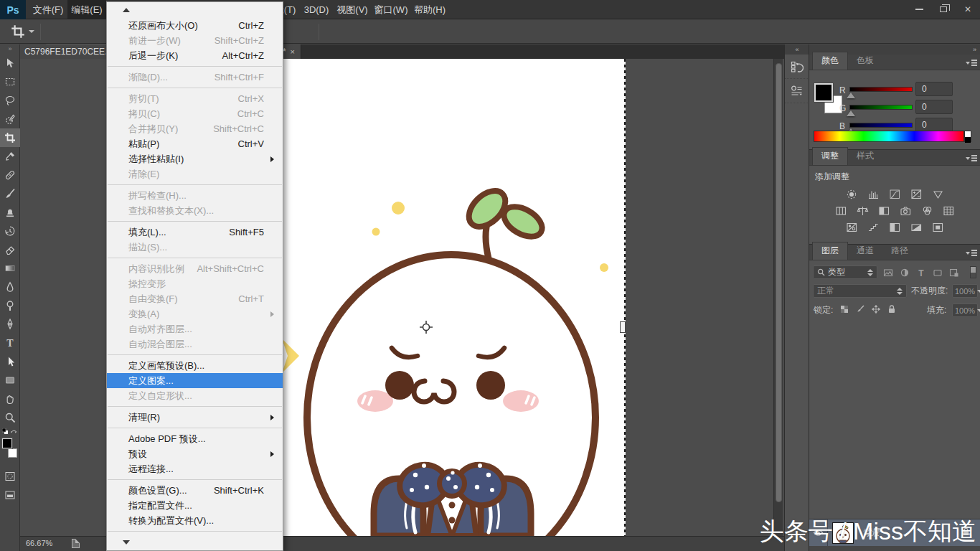  What do you see at coordinates (900, 251) in the screenshot?
I see `tab-paths: 路径` at bounding box center [900, 251].